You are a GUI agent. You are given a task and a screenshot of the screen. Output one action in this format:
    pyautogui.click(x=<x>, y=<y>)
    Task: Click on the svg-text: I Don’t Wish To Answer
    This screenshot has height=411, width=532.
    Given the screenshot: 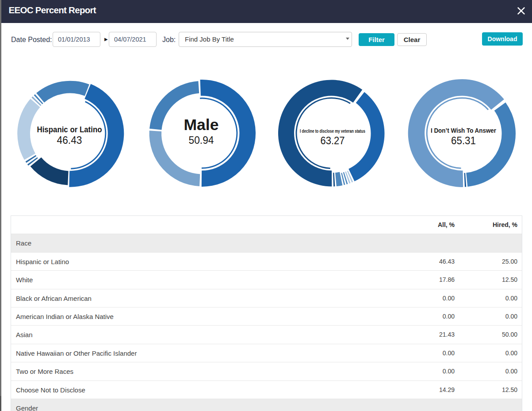 What is the action you would take?
    pyautogui.click(x=463, y=130)
    